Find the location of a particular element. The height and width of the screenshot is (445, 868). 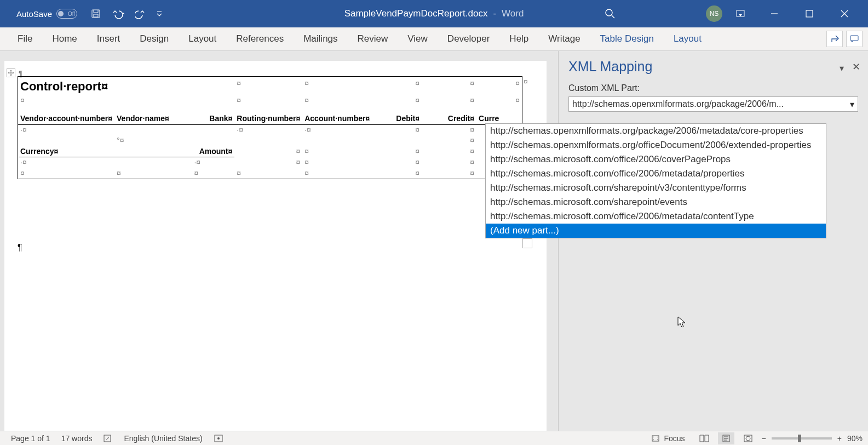

chevron-down-icon: ▾ is located at coordinates (852, 104).